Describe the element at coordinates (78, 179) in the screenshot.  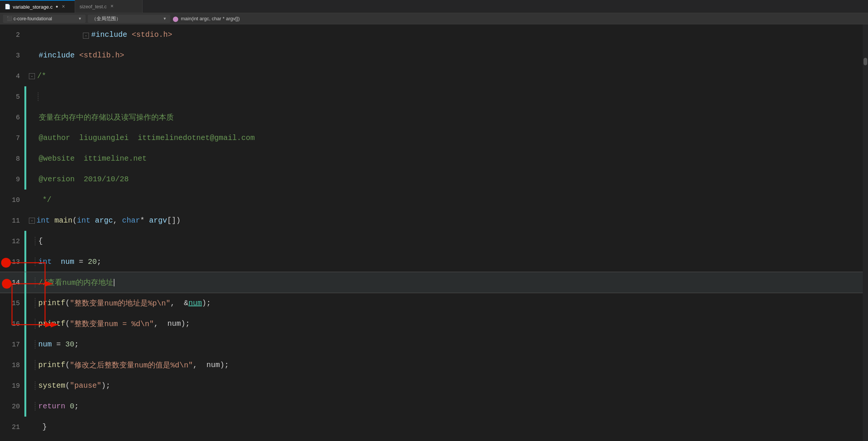
I see `code-9: @version 2019/10/28` at that location.